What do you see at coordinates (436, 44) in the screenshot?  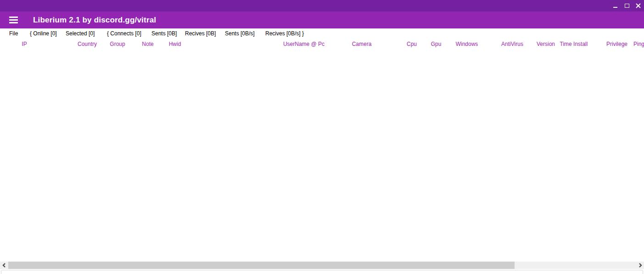 I see `column-header-gpu: Gpu` at bounding box center [436, 44].